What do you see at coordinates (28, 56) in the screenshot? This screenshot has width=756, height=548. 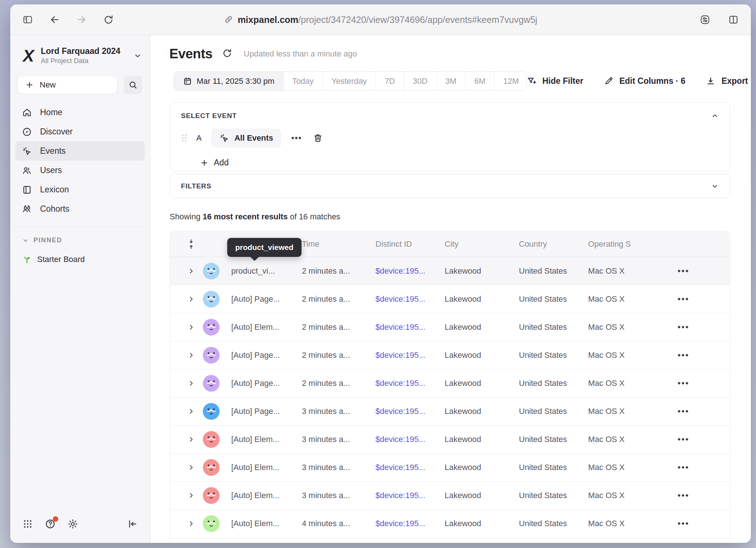 I see `mixpanel-logo: X` at bounding box center [28, 56].